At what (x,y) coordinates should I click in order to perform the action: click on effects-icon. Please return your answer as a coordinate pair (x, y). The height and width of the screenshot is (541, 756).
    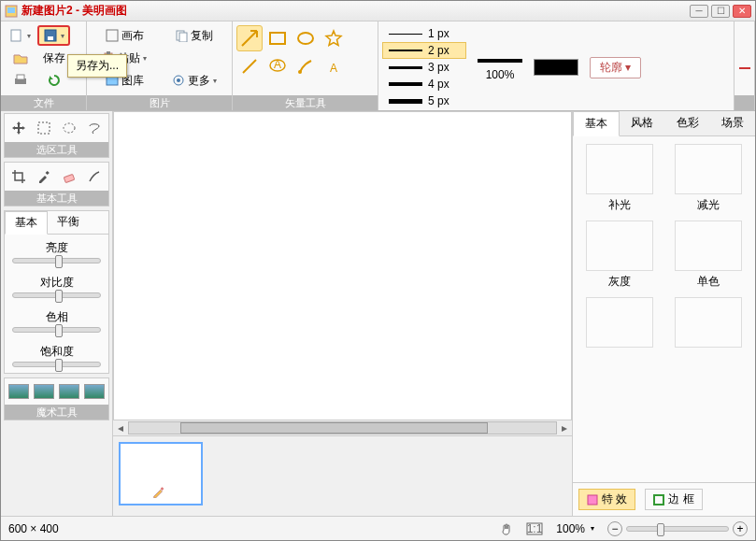
    Looking at the image, I should click on (592, 500).